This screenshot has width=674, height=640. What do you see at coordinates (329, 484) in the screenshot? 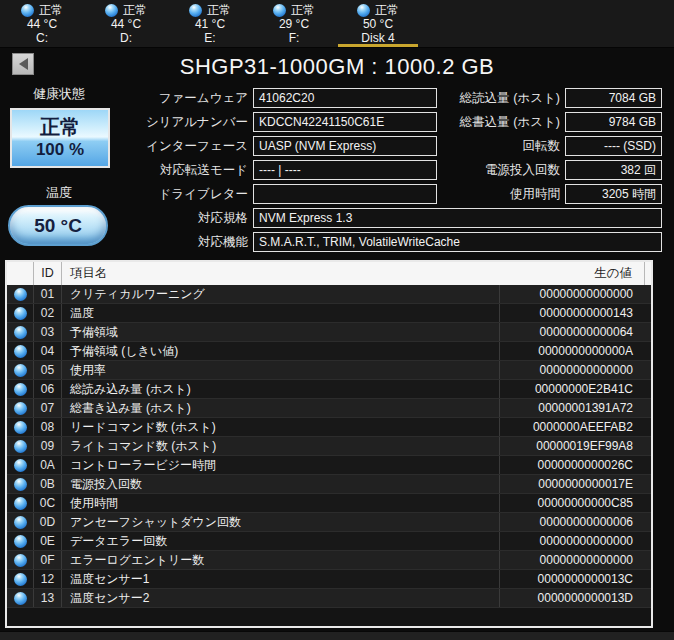
I see `smart-table-row: 0B 電源投入回数 0000000000017E` at bounding box center [329, 484].